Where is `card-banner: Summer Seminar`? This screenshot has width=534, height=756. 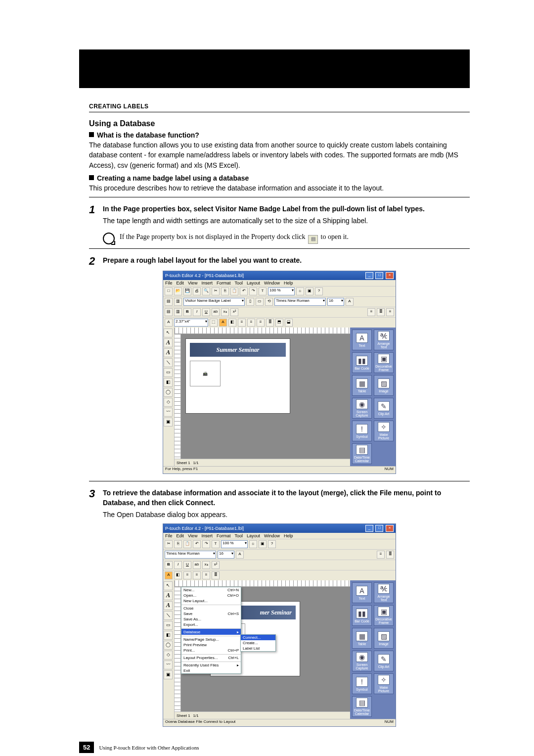
card-banner: Summer Seminar is located at coordinates (238, 350).